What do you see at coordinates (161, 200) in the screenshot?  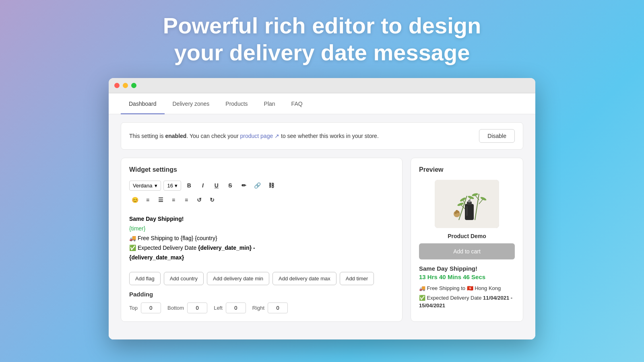 I see `align-center-button: ☰` at bounding box center [161, 200].